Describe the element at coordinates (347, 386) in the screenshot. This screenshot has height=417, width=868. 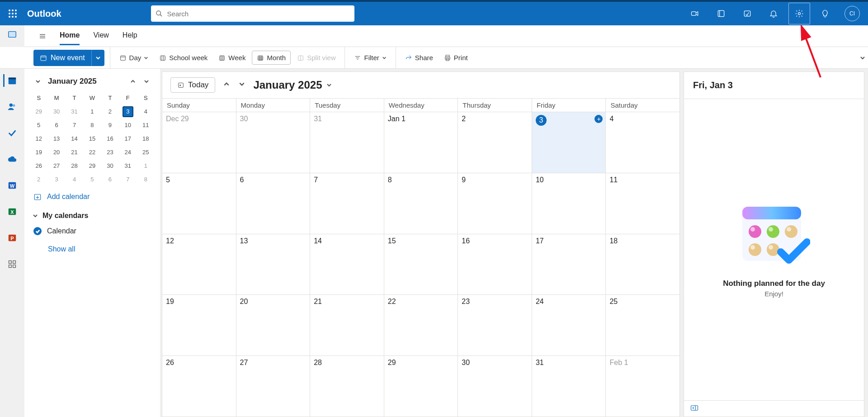
I see `calendar-day-cell: 28` at that location.